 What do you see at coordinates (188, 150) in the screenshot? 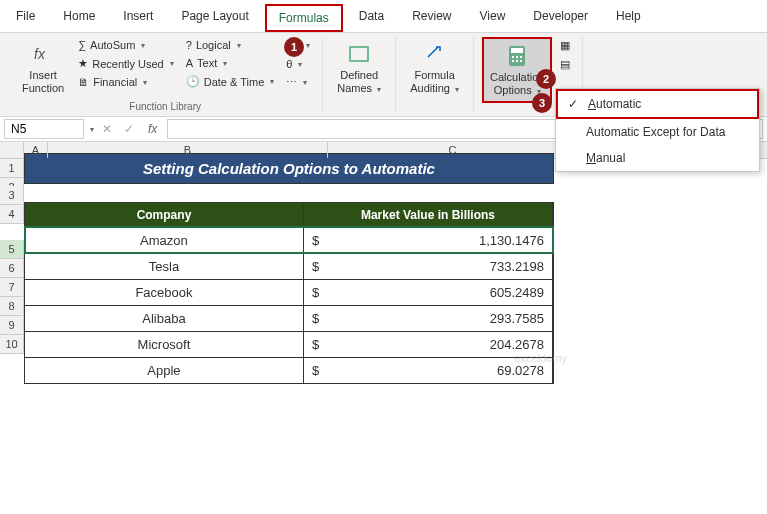
I see `col-header-b: B` at bounding box center [188, 150].